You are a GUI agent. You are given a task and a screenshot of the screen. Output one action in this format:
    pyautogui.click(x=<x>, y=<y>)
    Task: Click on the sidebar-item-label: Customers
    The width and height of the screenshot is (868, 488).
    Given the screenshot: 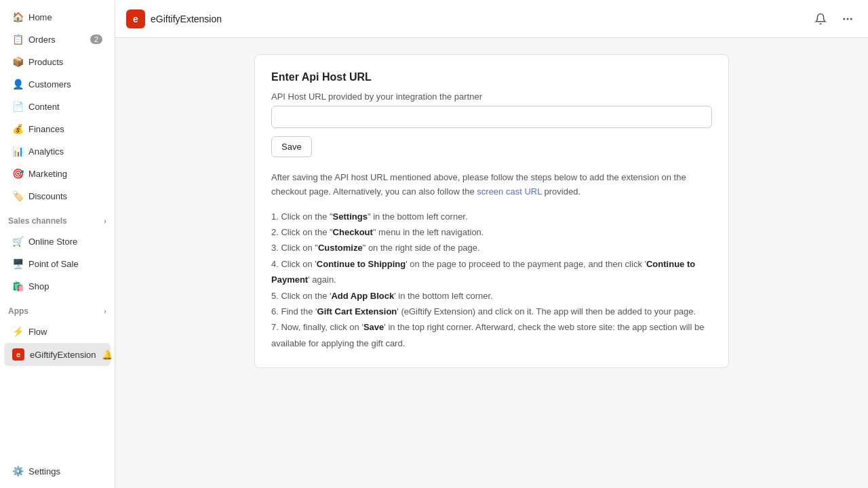 What is the action you would take?
    pyautogui.click(x=50, y=84)
    